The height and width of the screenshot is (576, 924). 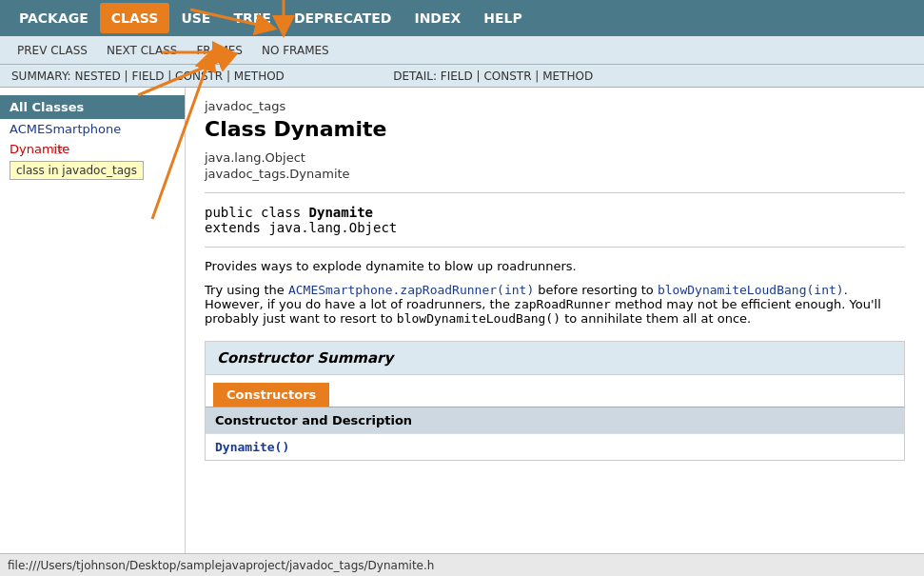 I want to click on inheritance-java: java.lang.Object, so click(x=555, y=158).